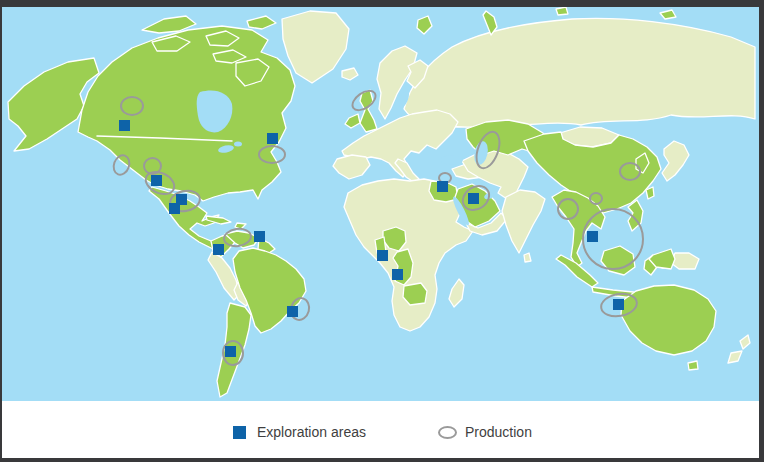  I want to click on legend-exploration-label: Exploration areas, so click(312, 432).